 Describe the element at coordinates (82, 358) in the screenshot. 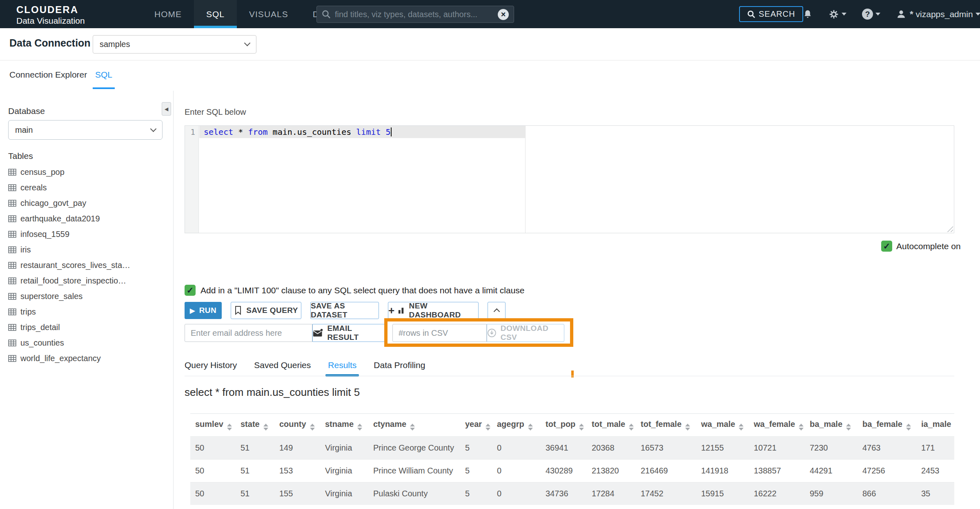

I see `sidebar-table-item: world_life_expectancy` at that location.